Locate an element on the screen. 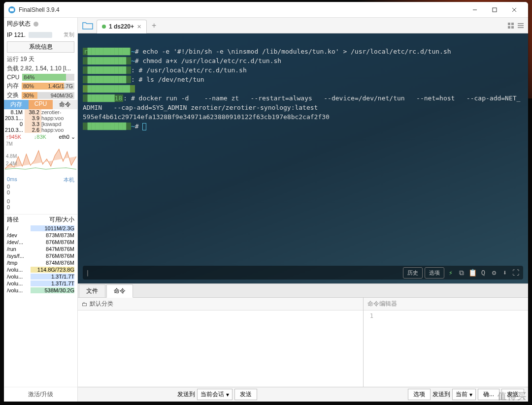 The image size is (532, 405). send-to-label-2: 发送到 is located at coordinates (441, 395).